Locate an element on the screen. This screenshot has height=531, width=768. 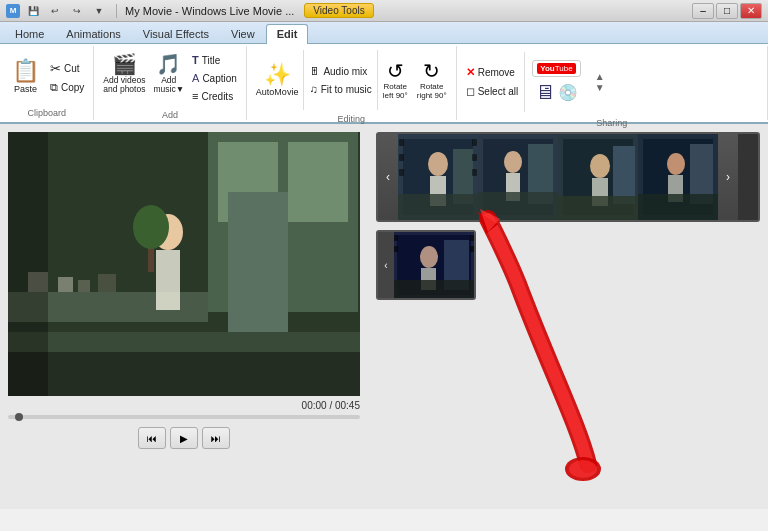
select-all-button: ◻ Select all is located at coordinates (492, 92).